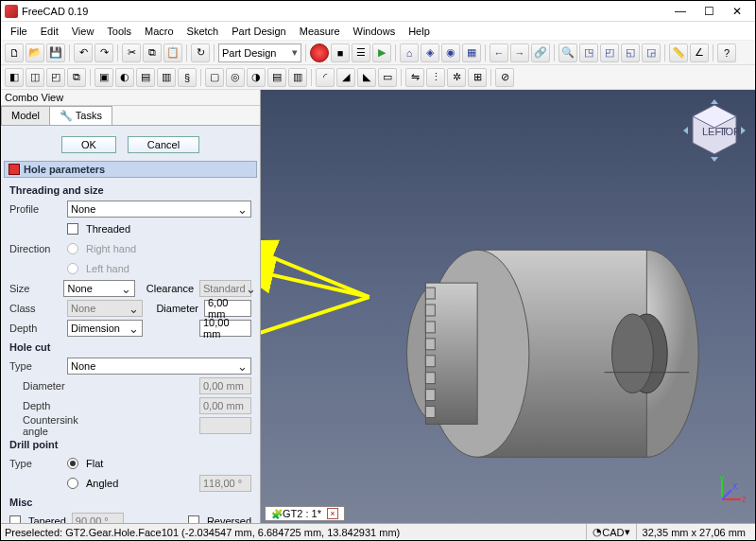  I want to click on profile-select: None, so click(159, 209).